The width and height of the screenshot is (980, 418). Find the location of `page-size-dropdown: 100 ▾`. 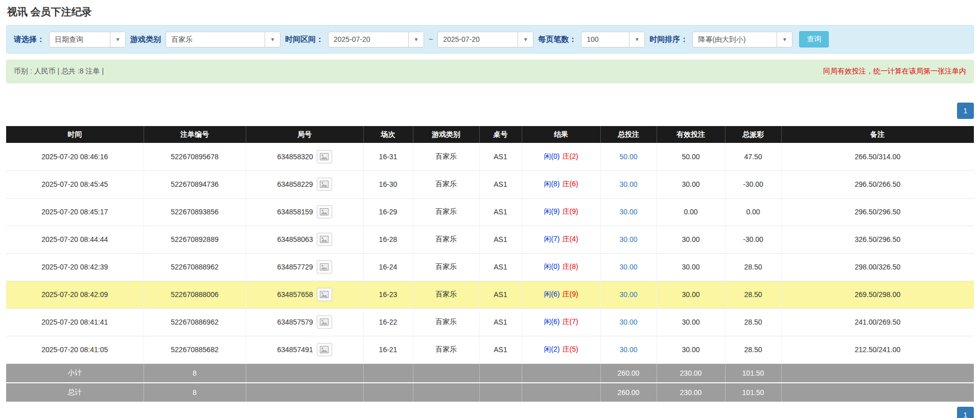

page-size-dropdown: 100 ▾ is located at coordinates (613, 40).